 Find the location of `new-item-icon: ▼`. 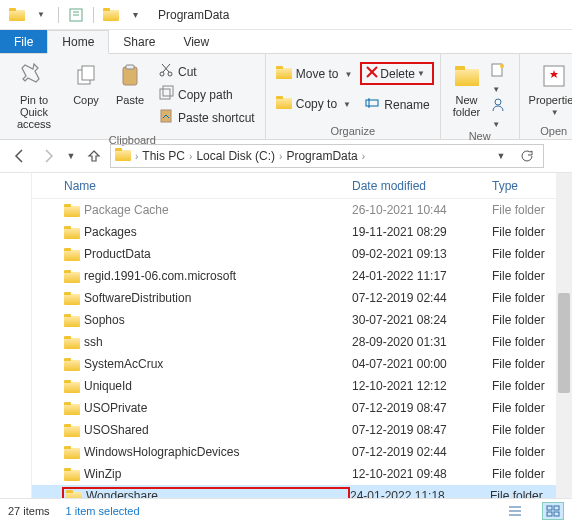

new-item-icon: ▼ is located at coordinates (501, 78).